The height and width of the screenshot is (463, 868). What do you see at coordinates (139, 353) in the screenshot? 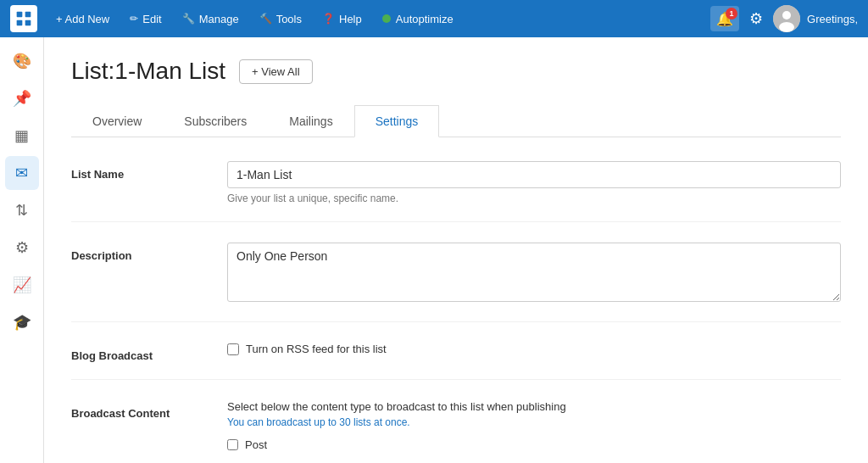
I see `blog-broadcast-label: Blog Broadcast` at bounding box center [139, 353].